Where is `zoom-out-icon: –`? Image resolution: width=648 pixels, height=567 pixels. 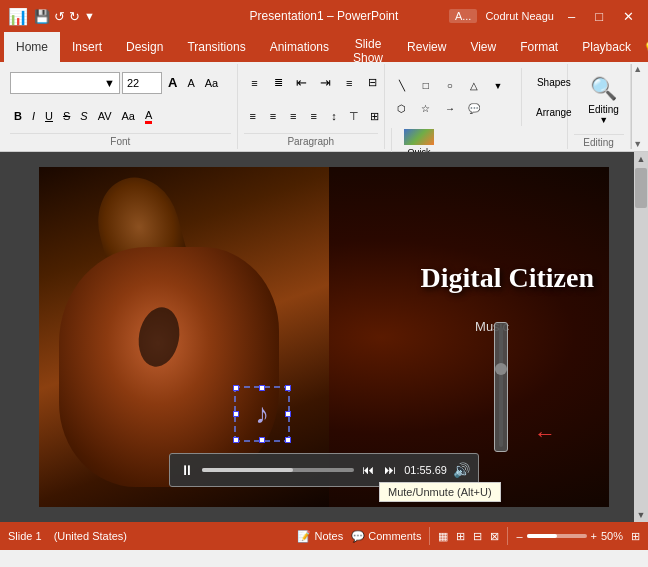 zoom-out-icon: – is located at coordinates (519, 536).